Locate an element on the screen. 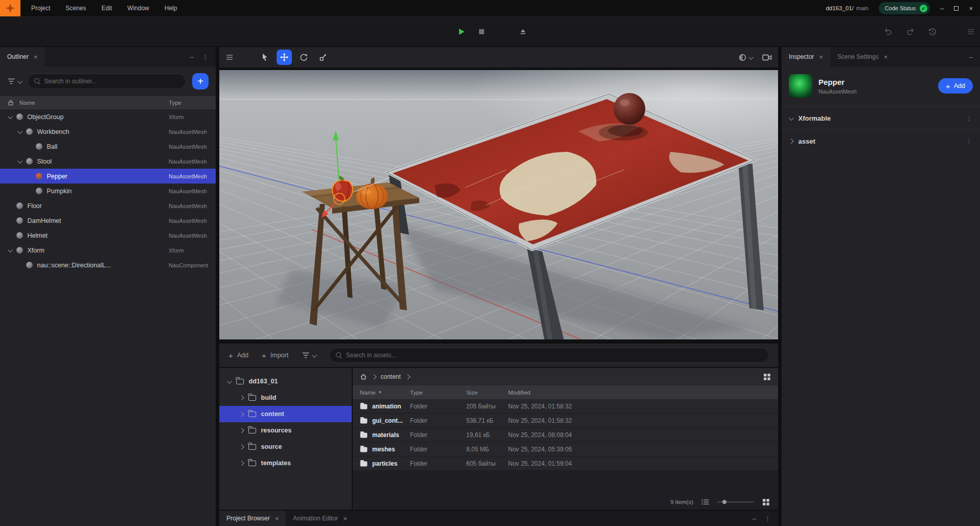  menubar-item: Scenes is located at coordinates (76, 8).